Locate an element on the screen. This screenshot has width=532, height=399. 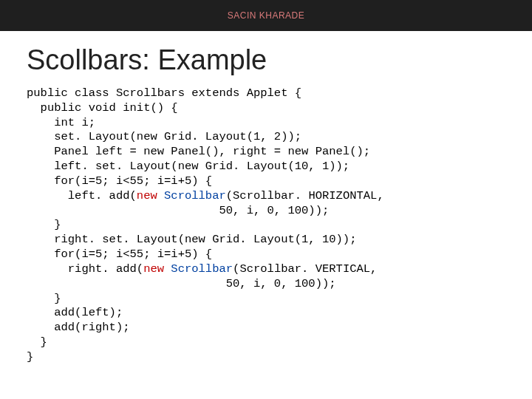
code-line: (Scrollbar. HORIZONTAL, is located at coordinates (305, 196).